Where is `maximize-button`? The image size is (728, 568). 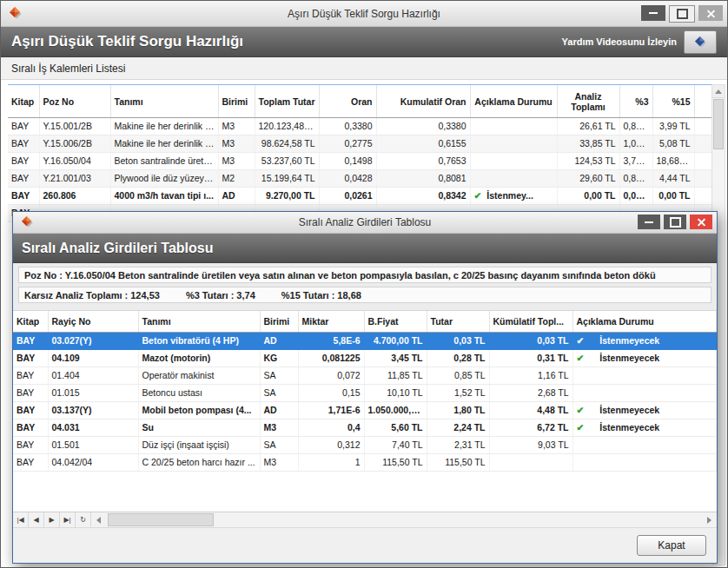
maximize-button is located at coordinates (682, 14).